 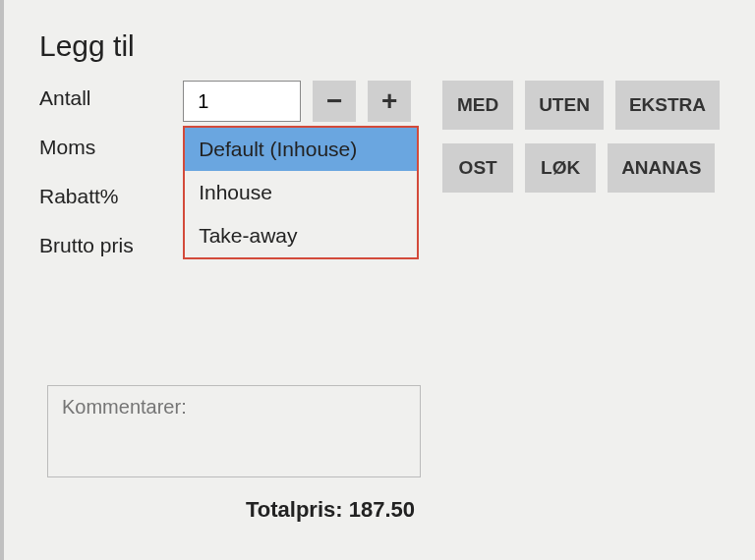 I want to click on modifier-uten: UTEN, so click(x=564, y=105).